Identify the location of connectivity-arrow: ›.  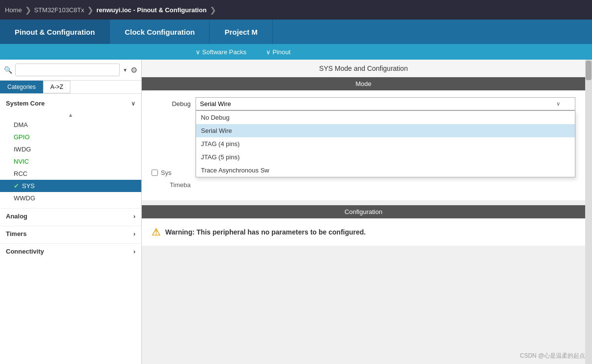
(134, 251).